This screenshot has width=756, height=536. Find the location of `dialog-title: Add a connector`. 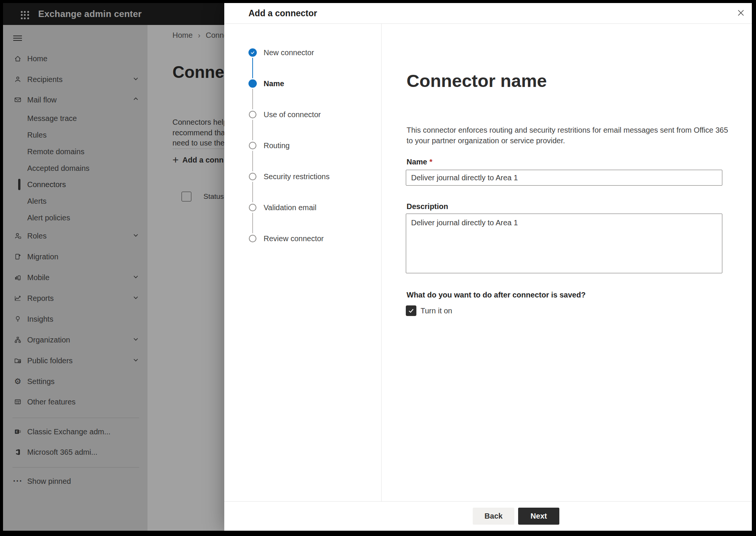

dialog-title: Add a connector is located at coordinates (283, 13).